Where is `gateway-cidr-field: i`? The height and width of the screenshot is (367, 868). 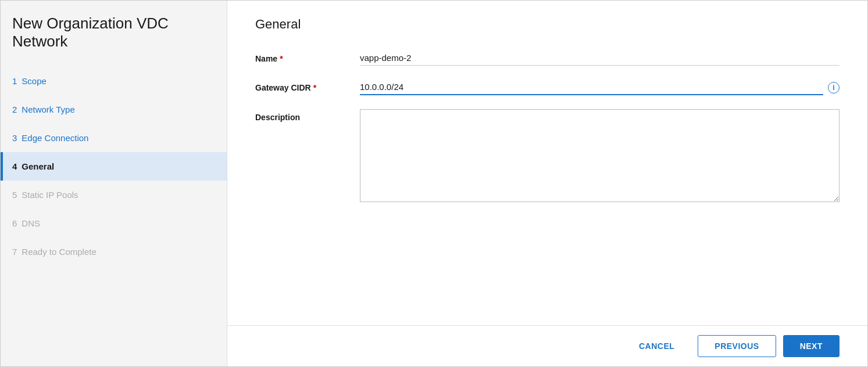
gateway-cidr-field: i is located at coordinates (600, 87).